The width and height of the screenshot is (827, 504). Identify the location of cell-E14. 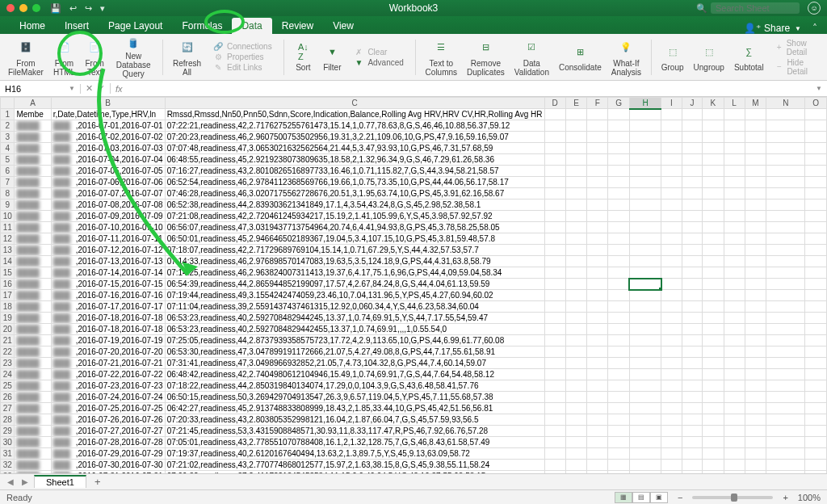
(576, 262).